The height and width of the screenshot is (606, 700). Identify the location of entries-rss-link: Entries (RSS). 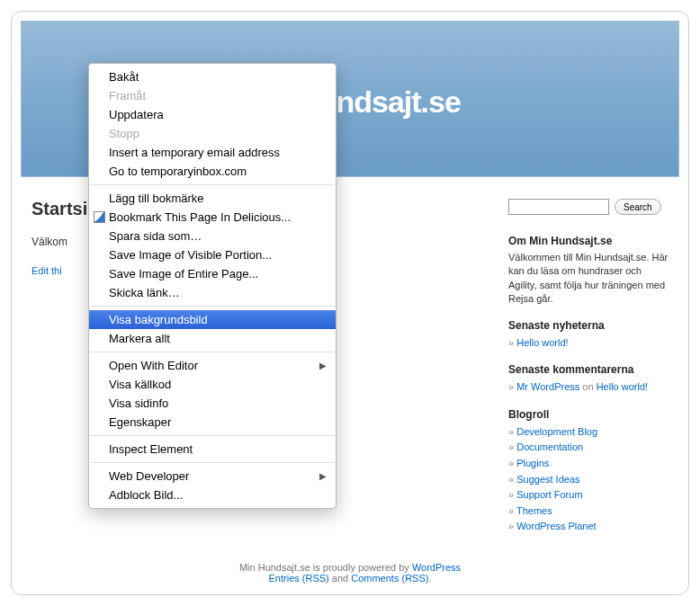
(299, 578).